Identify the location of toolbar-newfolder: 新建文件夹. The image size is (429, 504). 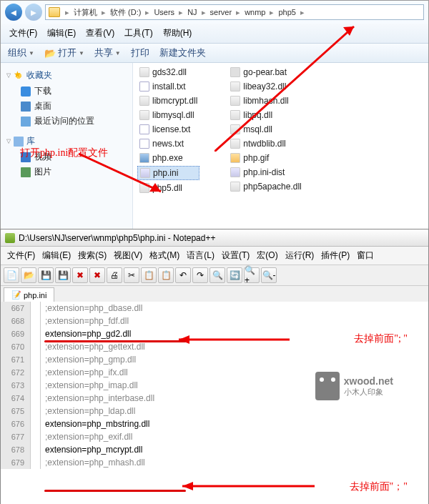
(183, 53).